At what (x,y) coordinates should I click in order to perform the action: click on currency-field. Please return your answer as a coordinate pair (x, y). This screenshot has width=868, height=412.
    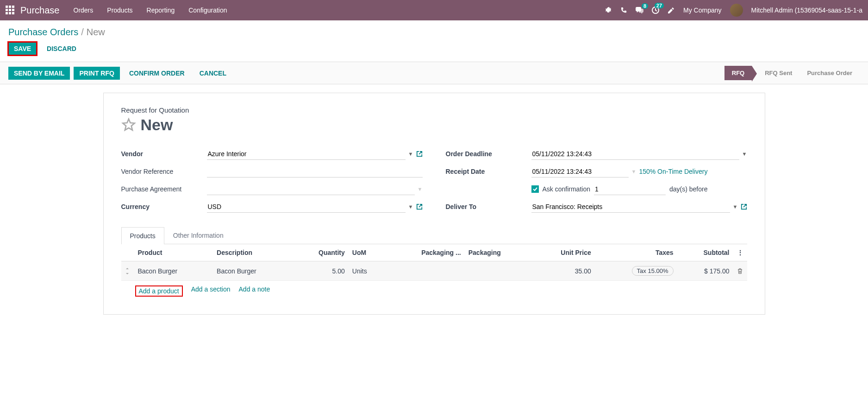
    Looking at the image, I should click on (306, 207).